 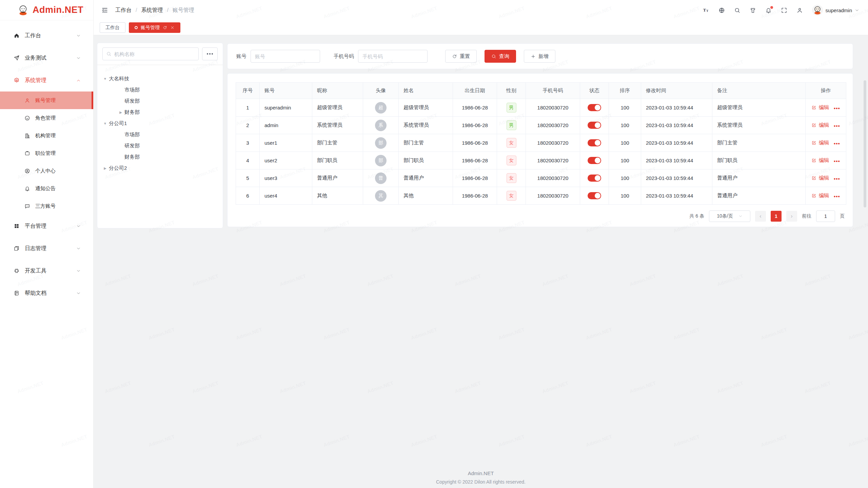 What do you see at coordinates (47, 36) in the screenshot?
I see `sidebar-item-0: 工作台` at bounding box center [47, 36].